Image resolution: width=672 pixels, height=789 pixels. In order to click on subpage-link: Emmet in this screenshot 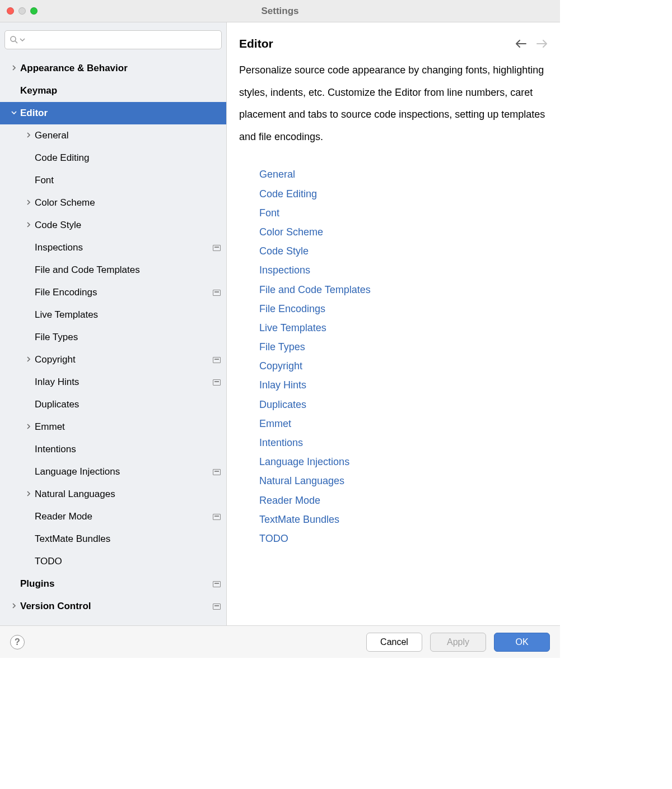, I will do `click(403, 424)`.